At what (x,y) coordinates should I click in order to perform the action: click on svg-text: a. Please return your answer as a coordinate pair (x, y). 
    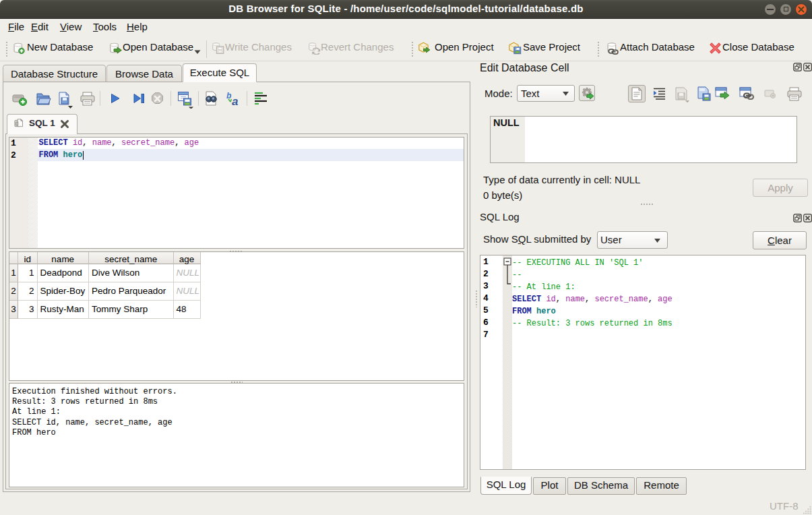
    Looking at the image, I should click on (235, 101).